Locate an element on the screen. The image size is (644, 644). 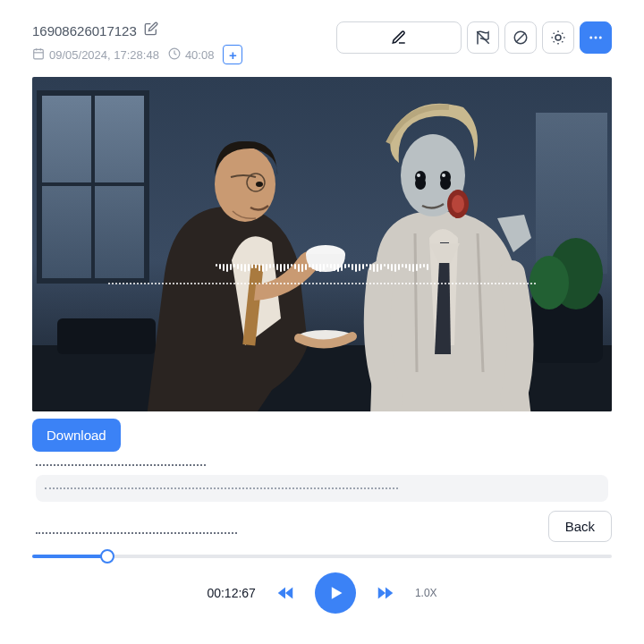
rewind-button is located at coordinates (285, 593).